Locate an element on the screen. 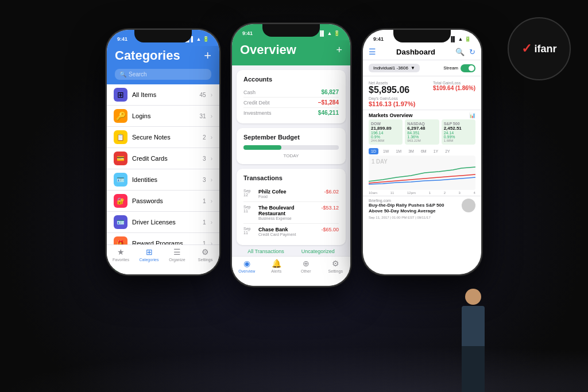 The image size is (588, 392). overview-icon: ◉ is located at coordinates (247, 263).